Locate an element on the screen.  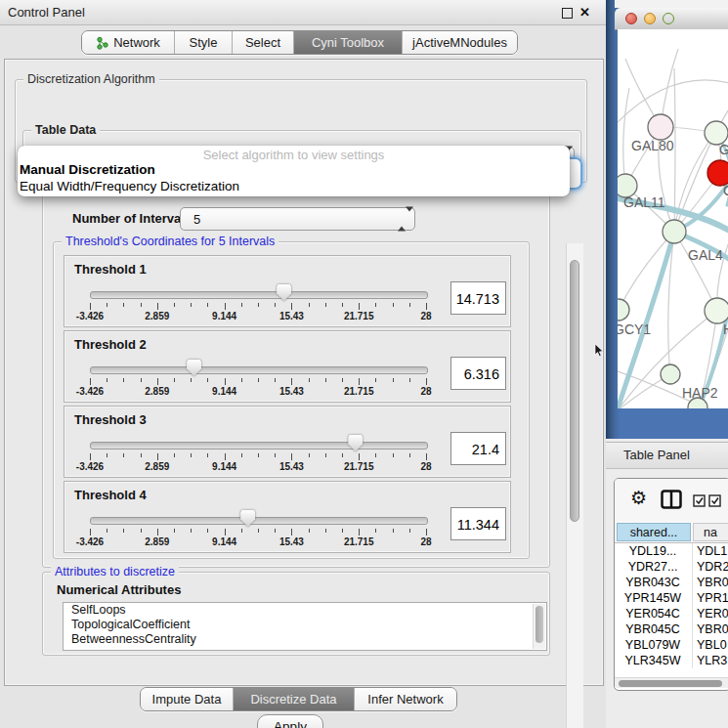
tick-label: 21.715 is located at coordinates (360, 391).